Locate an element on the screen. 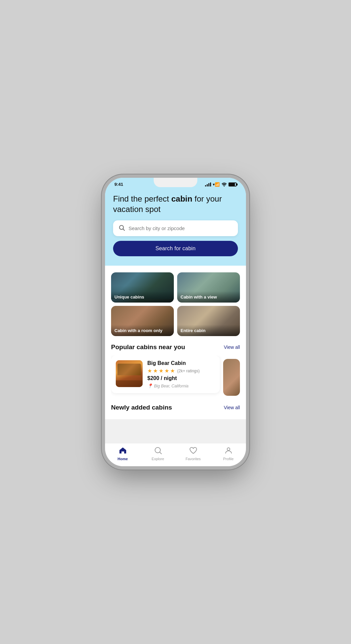 Image resolution: width=351 pixels, height=644 pixels. wifi-icon is located at coordinates (224, 184).